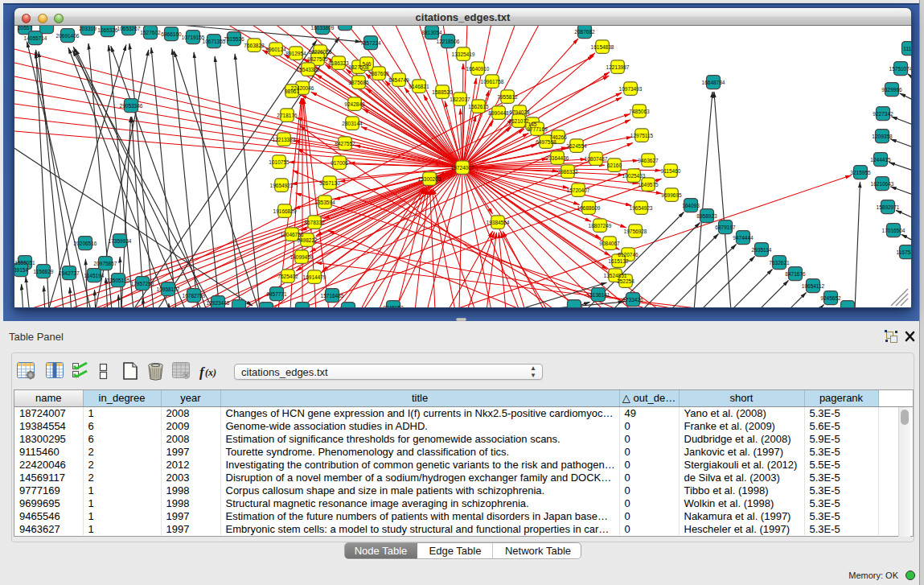 This screenshot has width=924, height=585. I want to click on svg-text: 13524851, so click(616, 275).